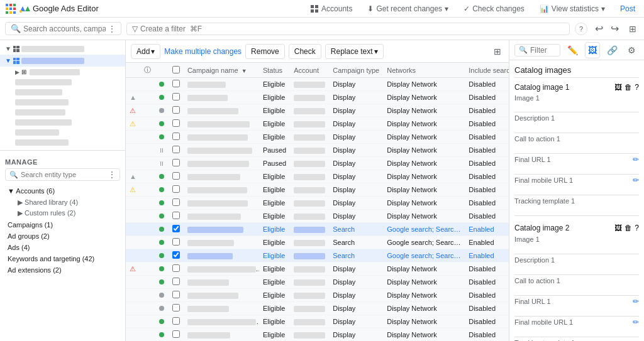  Describe the element at coordinates (11, 9) in the screenshot. I see `google-apps-icon` at that location.